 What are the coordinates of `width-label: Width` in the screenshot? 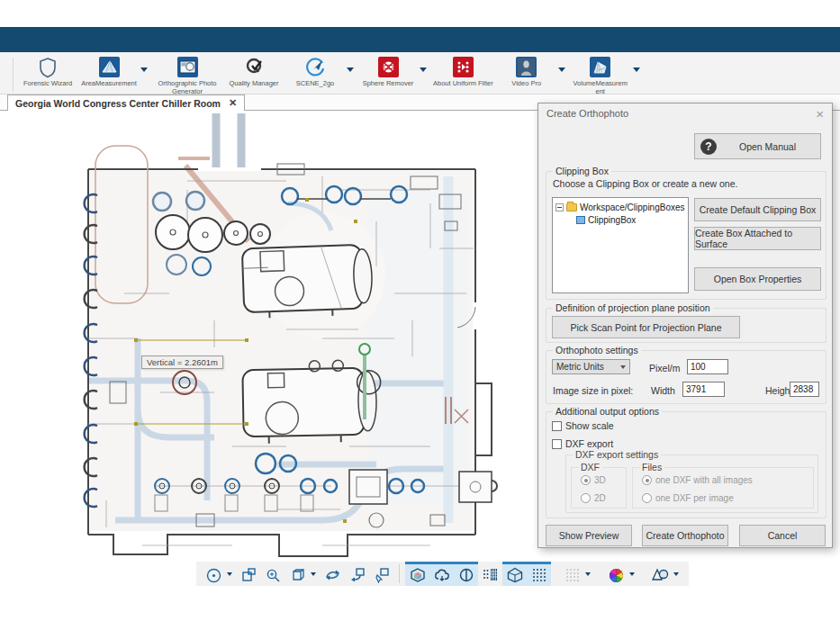 It's located at (663, 391).